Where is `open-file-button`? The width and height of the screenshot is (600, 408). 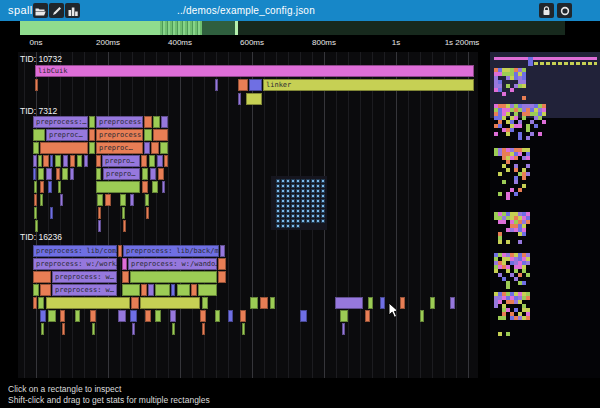
open-file-button is located at coordinates (40, 10).